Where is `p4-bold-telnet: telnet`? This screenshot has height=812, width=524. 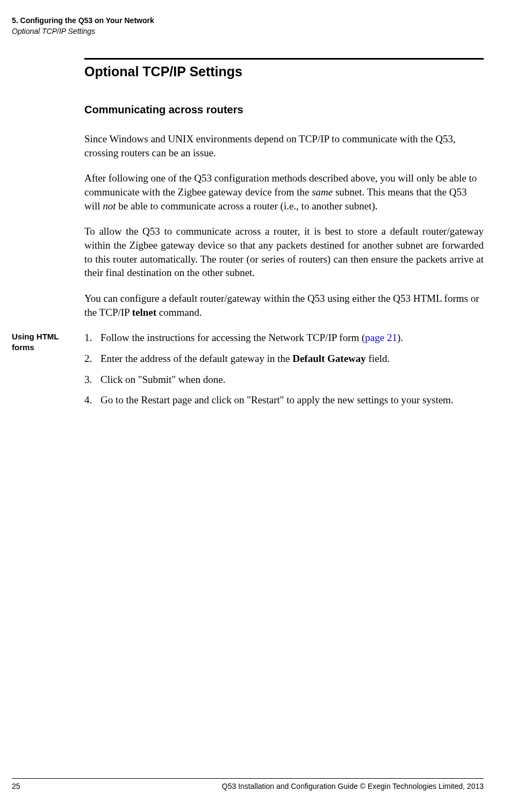
p4-bold-telnet: telnet is located at coordinates (144, 313).